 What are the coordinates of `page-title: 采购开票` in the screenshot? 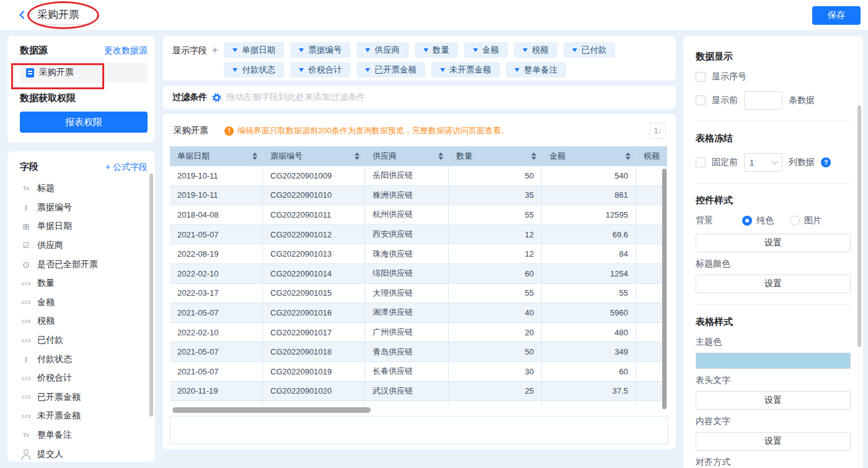 It's located at (60, 16).